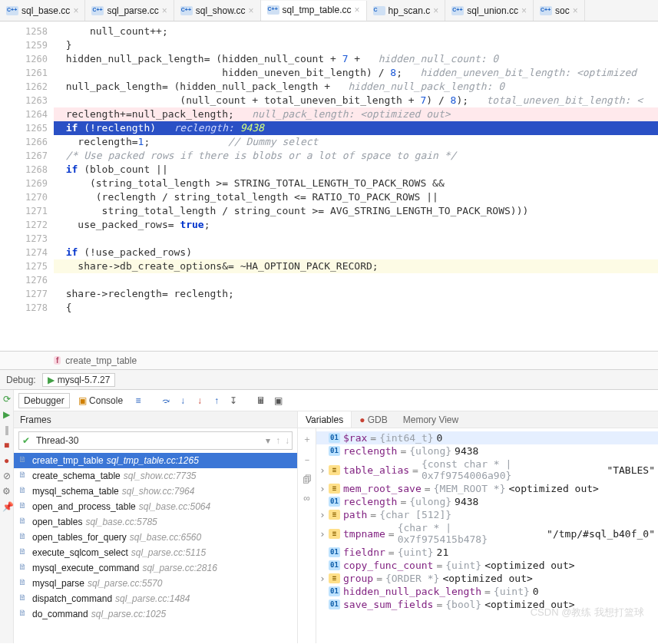  Describe the element at coordinates (278, 441) in the screenshot. I see `frame-up-icon: ↑` at that location.